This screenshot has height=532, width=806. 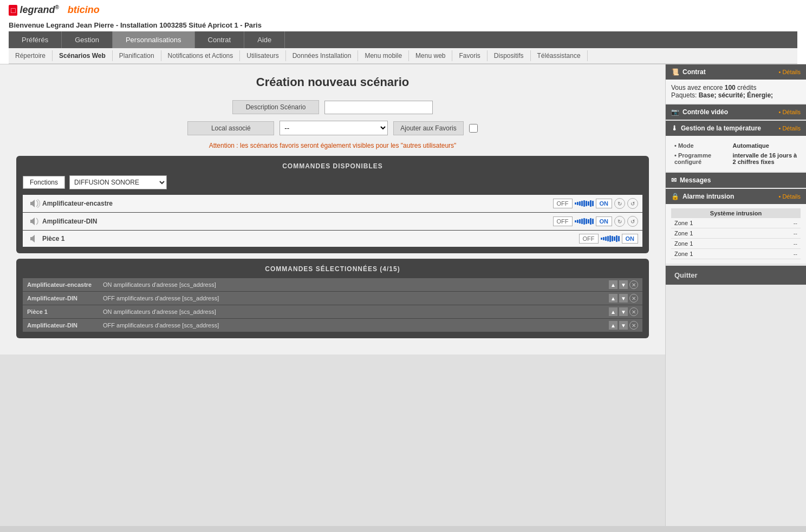 I want to click on sub-nav-planification: Planification, so click(x=137, y=56).